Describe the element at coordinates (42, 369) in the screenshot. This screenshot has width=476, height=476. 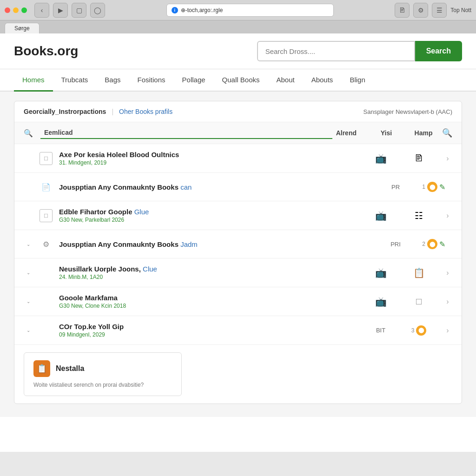
I see `install-icon: 📋` at that location.